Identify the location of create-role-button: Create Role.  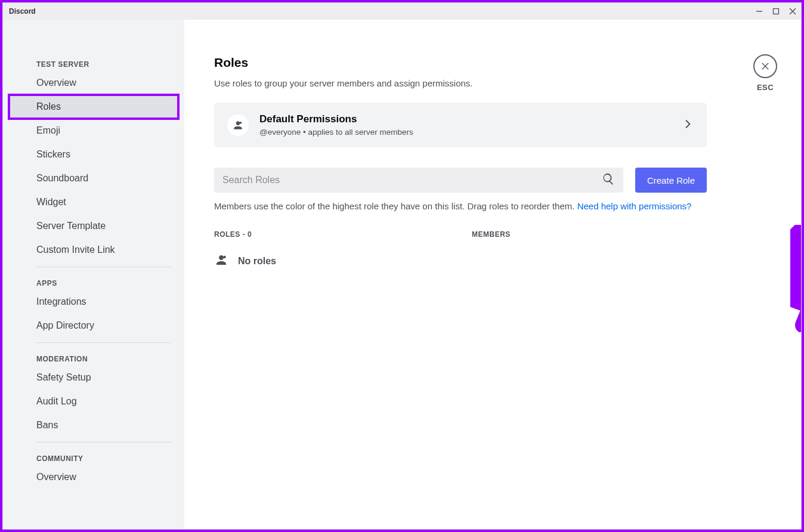
(671, 180).